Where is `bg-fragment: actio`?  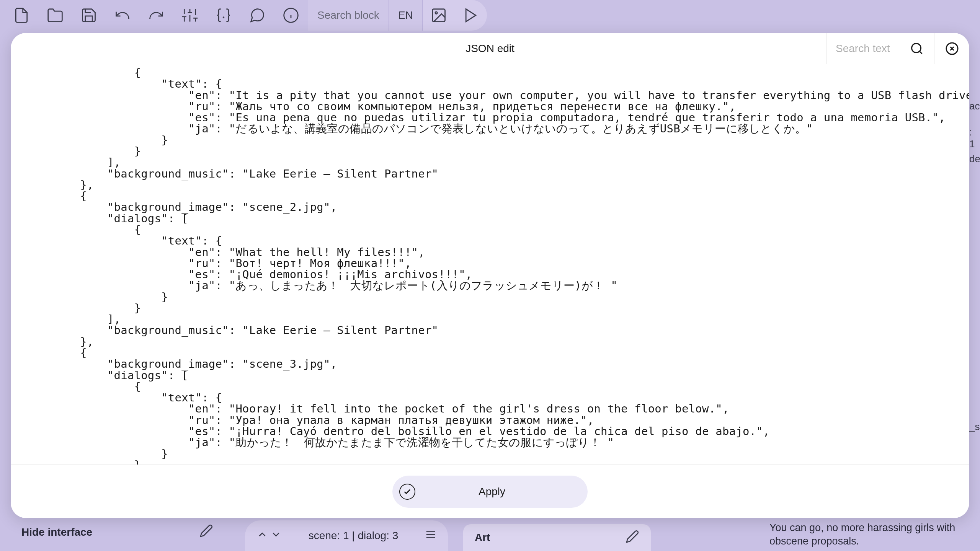 bg-fragment: actio is located at coordinates (975, 106).